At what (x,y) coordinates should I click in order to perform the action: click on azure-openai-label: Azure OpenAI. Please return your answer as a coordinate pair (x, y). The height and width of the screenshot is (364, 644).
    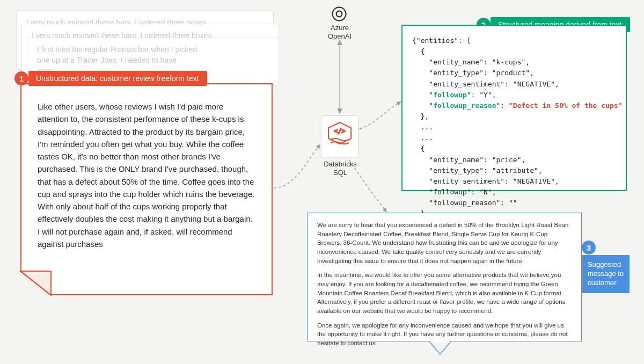
    Looking at the image, I should click on (340, 32).